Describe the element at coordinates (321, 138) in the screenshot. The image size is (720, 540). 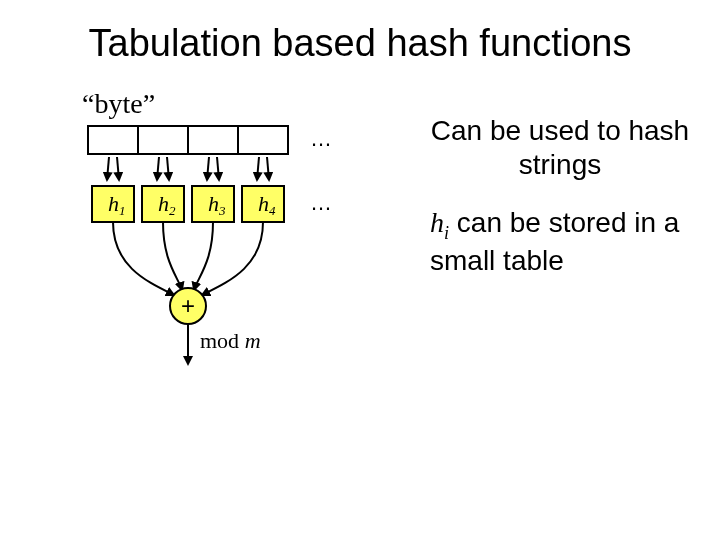
I see `ellipsis-top: …` at that location.